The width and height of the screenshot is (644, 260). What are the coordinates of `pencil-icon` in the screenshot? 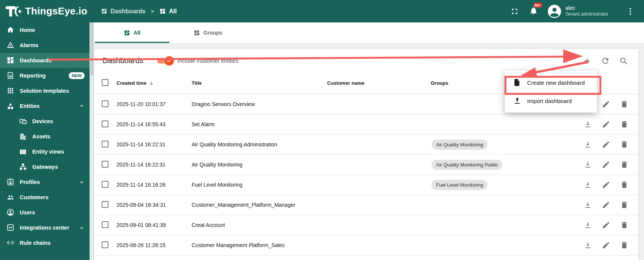 It's located at (606, 225).